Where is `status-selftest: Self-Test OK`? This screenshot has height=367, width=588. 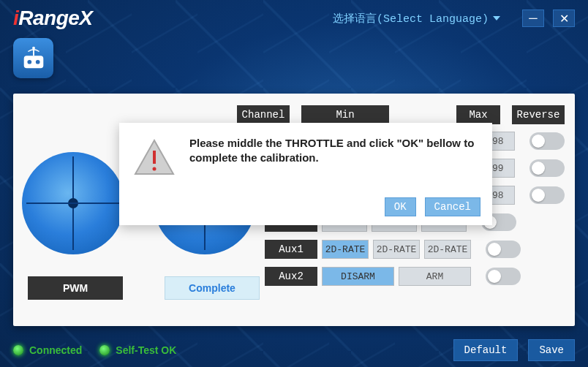
status-selftest: Self-Test OK is located at coordinates (137, 350).